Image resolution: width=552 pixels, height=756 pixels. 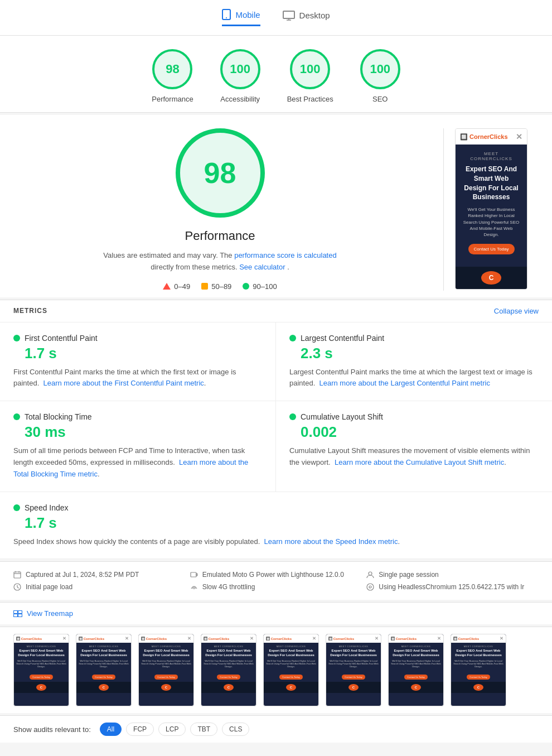 What do you see at coordinates (370, 575) in the screenshot?
I see `user-icon` at bounding box center [370, 575].